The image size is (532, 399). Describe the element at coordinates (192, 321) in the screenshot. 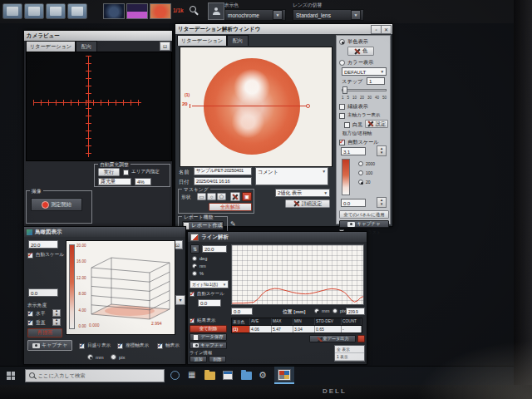

I see `result-display-checkbox` at that location.